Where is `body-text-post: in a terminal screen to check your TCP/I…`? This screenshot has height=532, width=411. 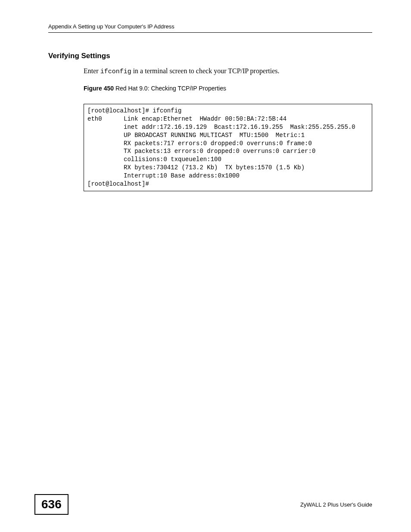
body-text-post: in a terminal screen to check your TCP/I… is located at coordinates (206, 71).